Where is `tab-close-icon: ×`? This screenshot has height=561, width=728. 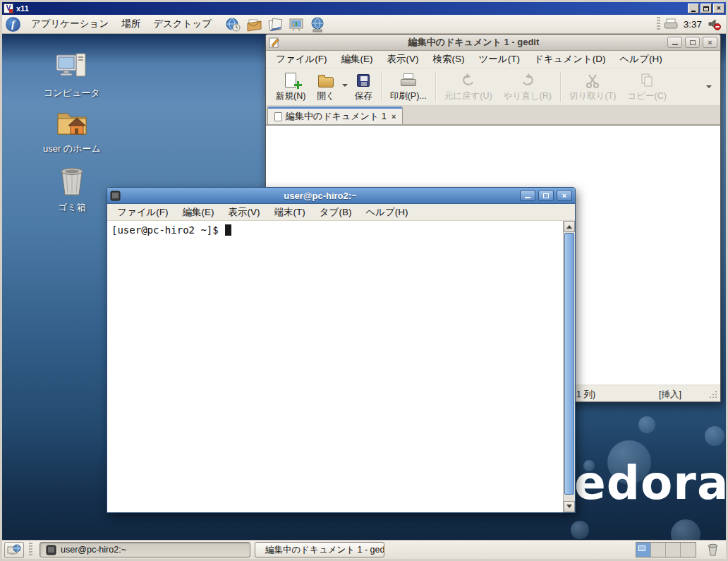 tab-close-icon: × is located at coordinates (393, 117).